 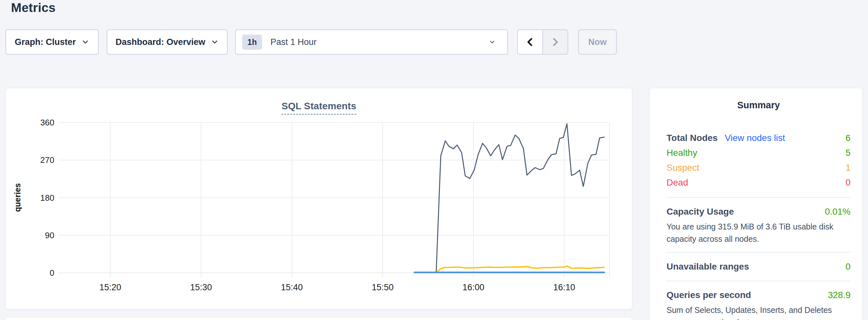 What do you see at coordinates (848, 168) in the screenshot?
I see `suspect-value: 1` at bounding box center [848, 168].